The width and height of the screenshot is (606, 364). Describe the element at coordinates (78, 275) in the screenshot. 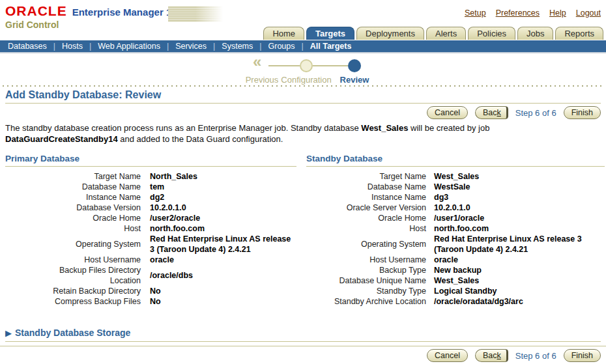

I see `field-label: Backup Files Directory Location` at that location.